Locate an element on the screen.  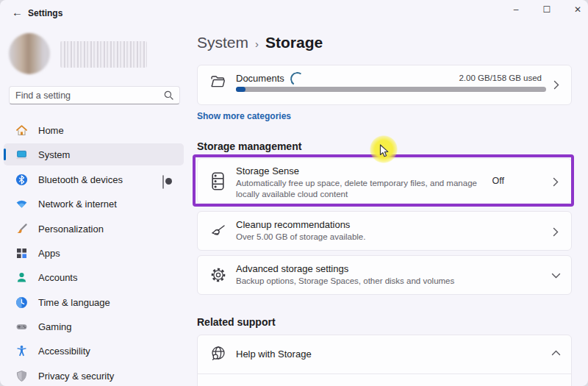
back-button: ← is located at coordinates (18, 12).